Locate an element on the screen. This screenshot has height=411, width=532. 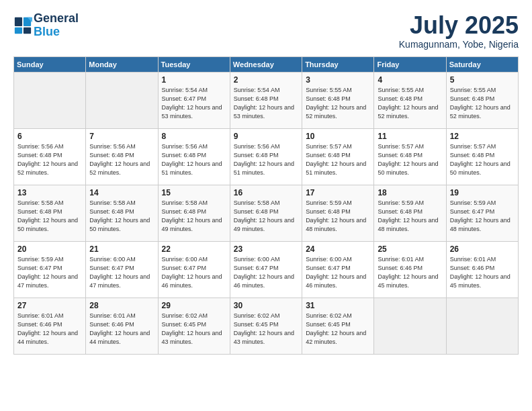
logo-general: General is located at coordinates (56, 19).